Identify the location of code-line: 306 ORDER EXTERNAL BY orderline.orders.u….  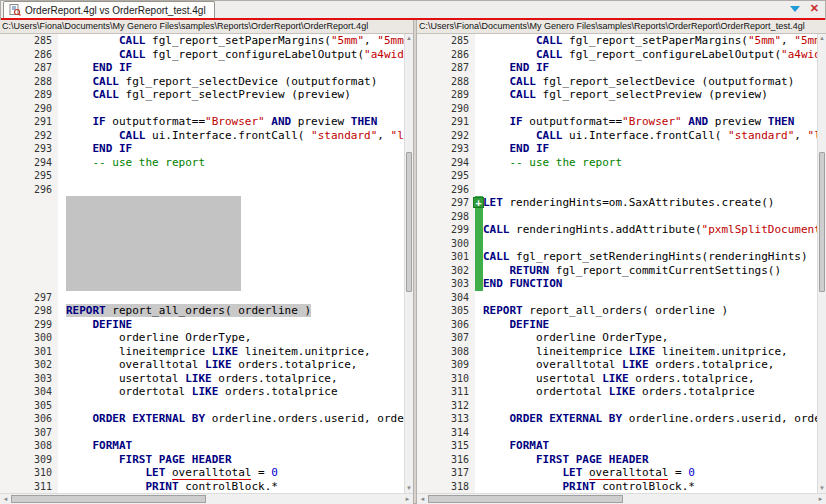
(202, 419).